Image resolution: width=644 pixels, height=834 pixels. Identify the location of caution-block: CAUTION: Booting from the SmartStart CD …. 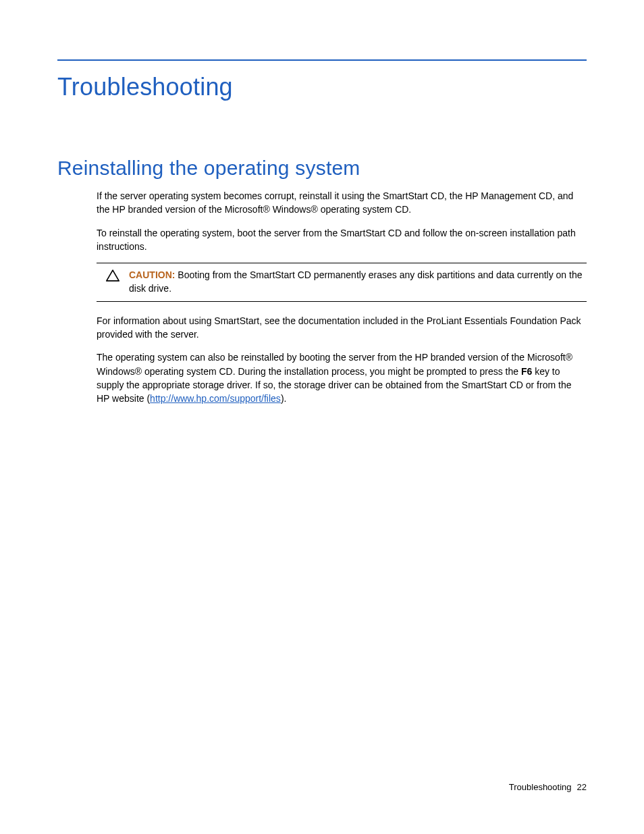
(342, 282).